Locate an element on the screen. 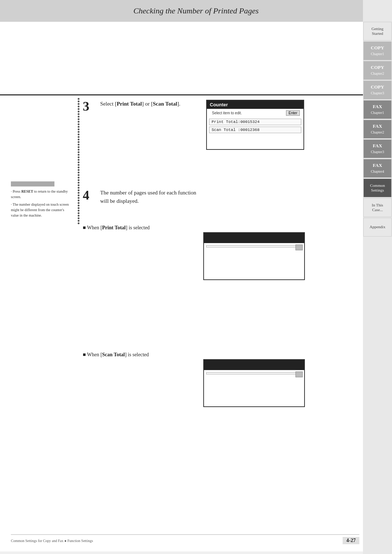 The height and width of the screenshot is (554, 392). sidebar-label-fax4: FAXChapter4 is located at coordinates (377, 168).